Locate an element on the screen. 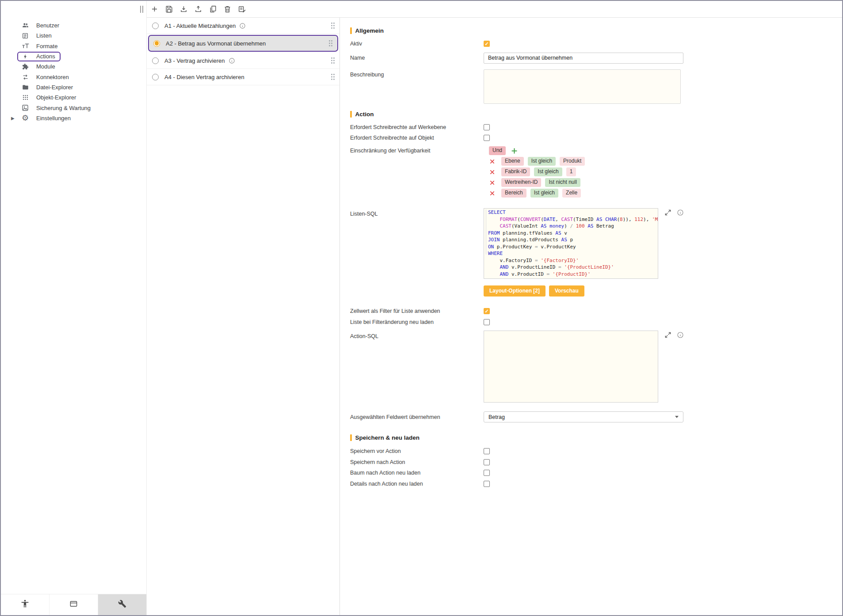  filter-operator-chip: Ist nicht null is located at coordinates (562, 182).